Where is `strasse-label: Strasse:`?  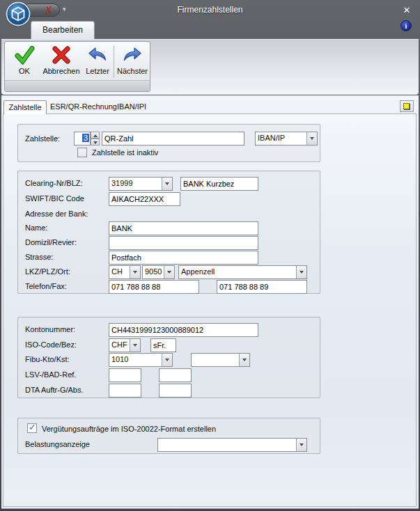
strasse-label: Strasse: is located at coordinates (39, 257).